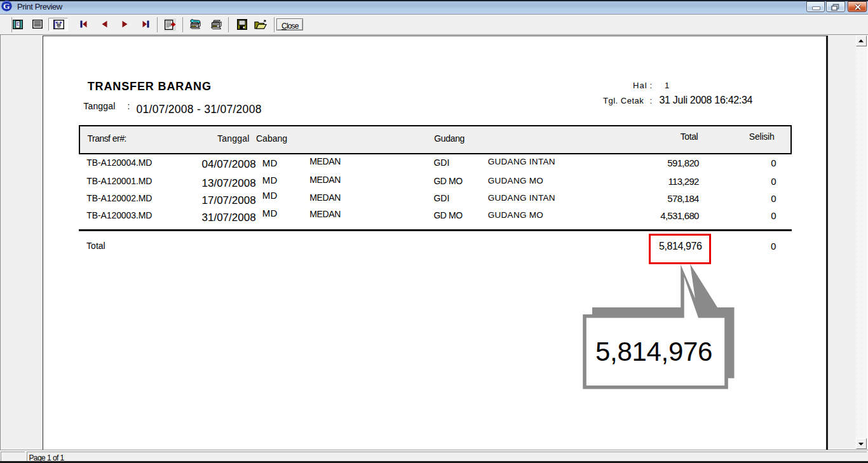 The height and width of the screenshot is (463, 868). I want to click on svg-text: G, so click(6, 6).